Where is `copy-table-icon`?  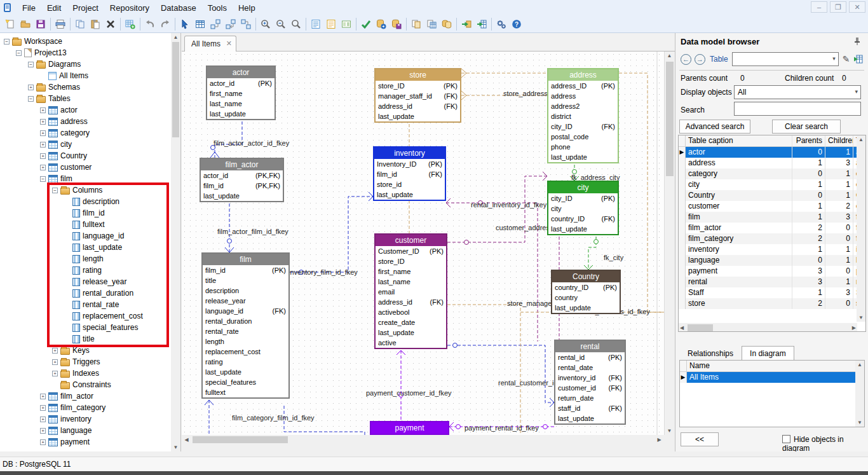 copy-table-icon is located at coordinates (431, 24).